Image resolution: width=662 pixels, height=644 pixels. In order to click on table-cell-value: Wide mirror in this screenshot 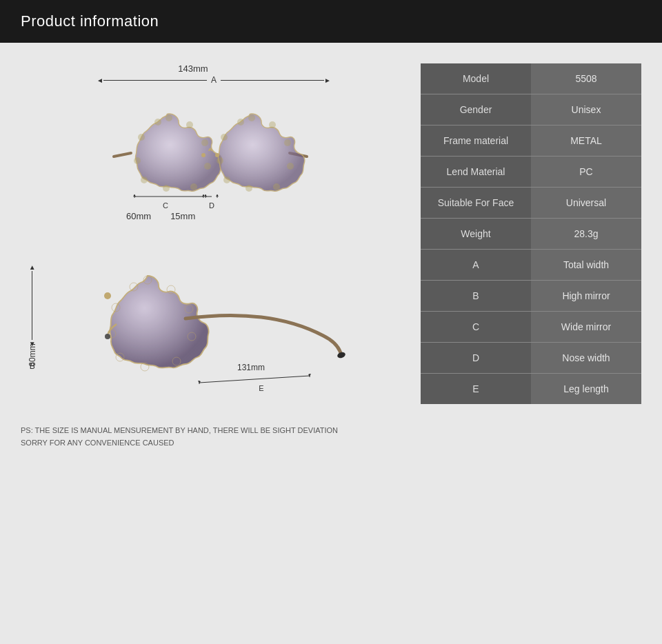, I will do `click(586, 327)`.